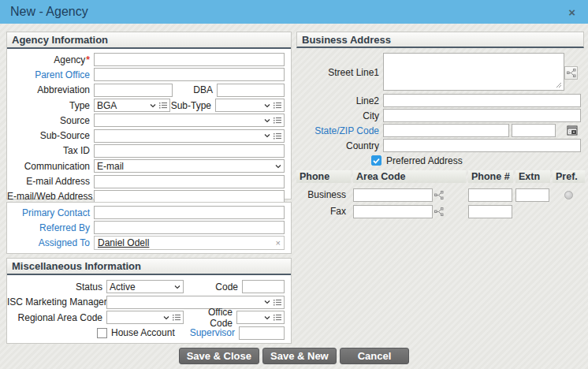 This screenshot has height=369, width=588. What do you see at coordinates (149, 266) in the screenshot?
I see `misc-info-header: Miscellaneous Information` at bounding box center [149, 266].